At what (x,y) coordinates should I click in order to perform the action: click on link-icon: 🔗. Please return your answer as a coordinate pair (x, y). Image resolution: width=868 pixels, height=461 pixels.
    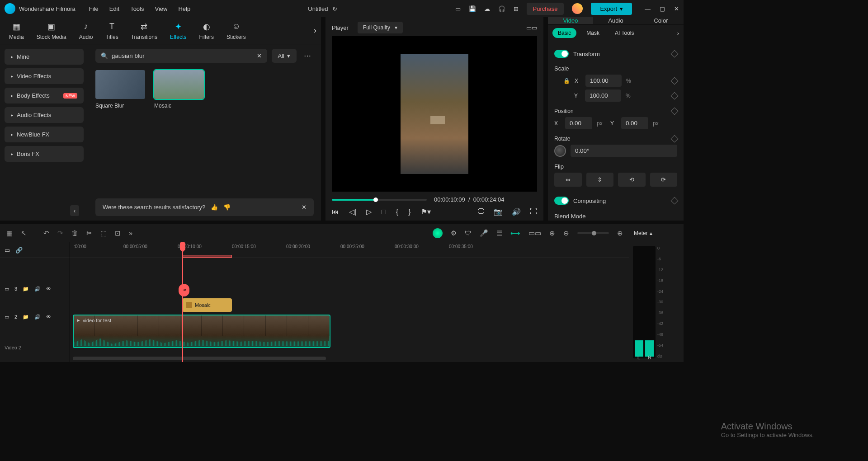
    Looking at the image, I should click on (19, 250).